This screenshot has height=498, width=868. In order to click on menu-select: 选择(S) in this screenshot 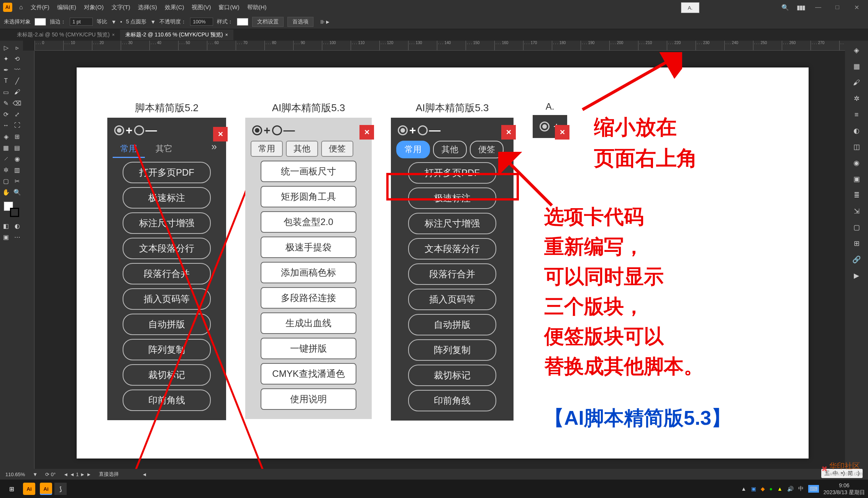, I will do `click(148, 8)`.